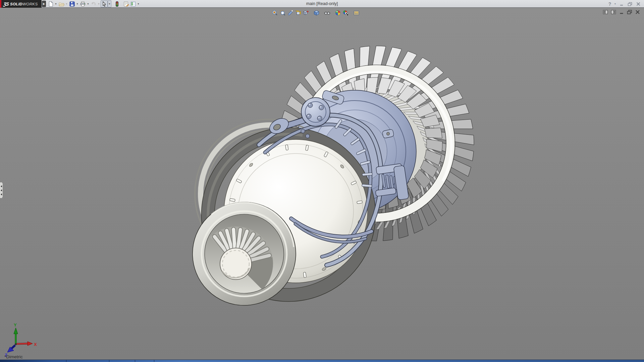 The image size is (644, 362). What do you see at coordinates (30, 4) in the screenshot?
I see `brand-name-works: WORKS` at bounding box center [30, 4].